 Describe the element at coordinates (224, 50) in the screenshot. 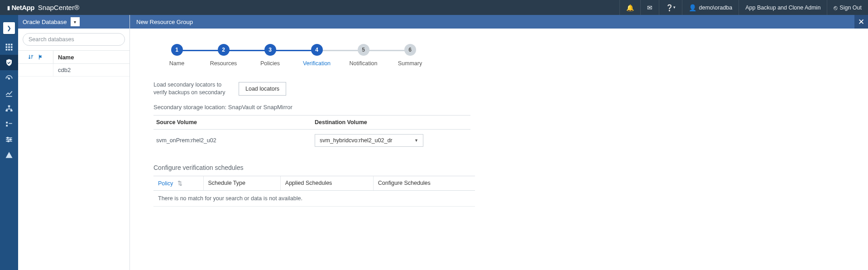

I see `step-number: 2` at that location.